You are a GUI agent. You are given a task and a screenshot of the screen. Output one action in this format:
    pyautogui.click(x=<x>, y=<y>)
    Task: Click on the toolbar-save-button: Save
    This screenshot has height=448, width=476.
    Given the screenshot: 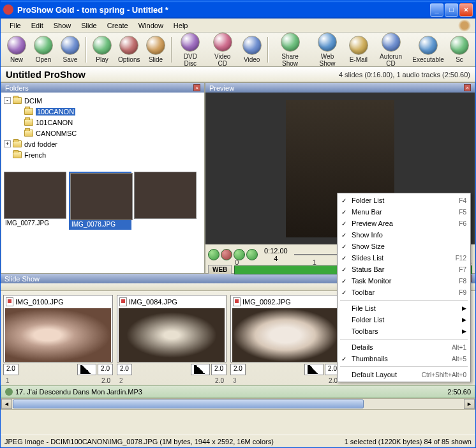 What is the action you would take?
    pyautogui.click(x=70, y=50)
    